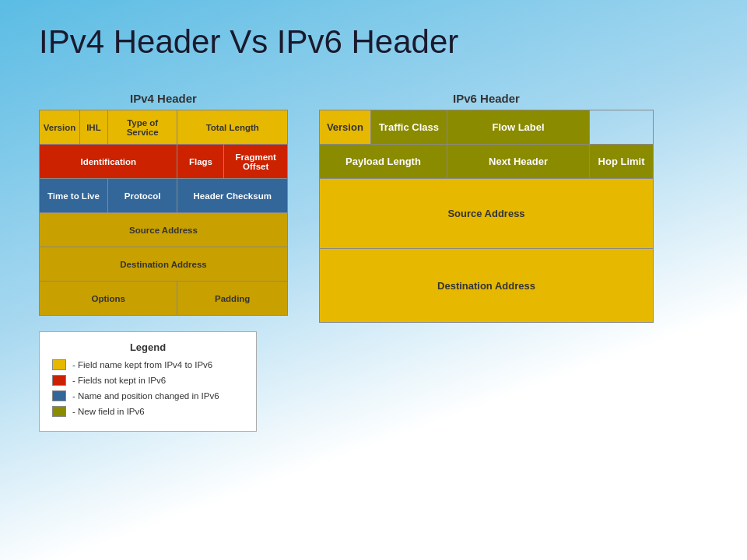  I want to click on ipv6-destination-address: Destination Address, so click(487, 286).